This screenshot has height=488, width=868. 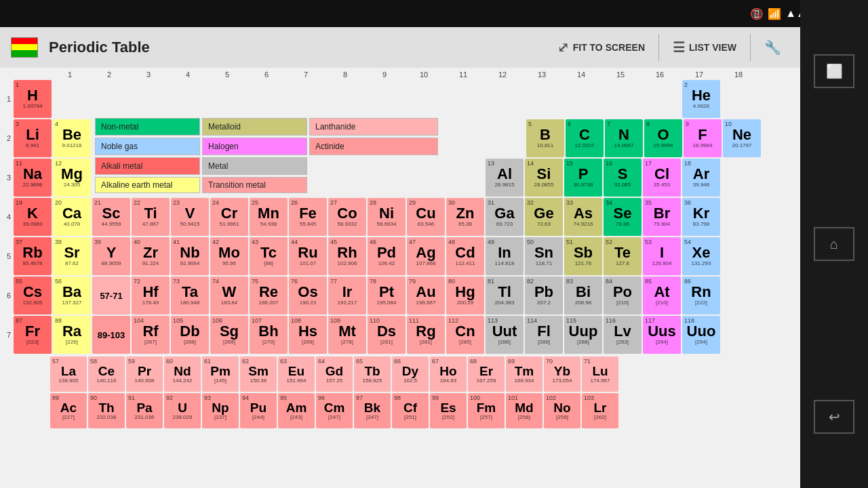 I want to click on element-La: 57 La 138.905, so click(x=68, y=374).